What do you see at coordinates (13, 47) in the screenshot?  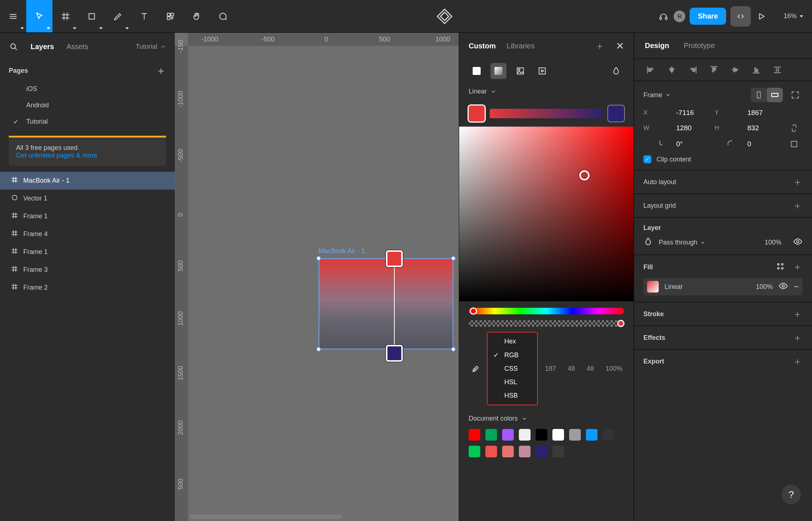 I see `search-icon` at bounding box center [13, 47].